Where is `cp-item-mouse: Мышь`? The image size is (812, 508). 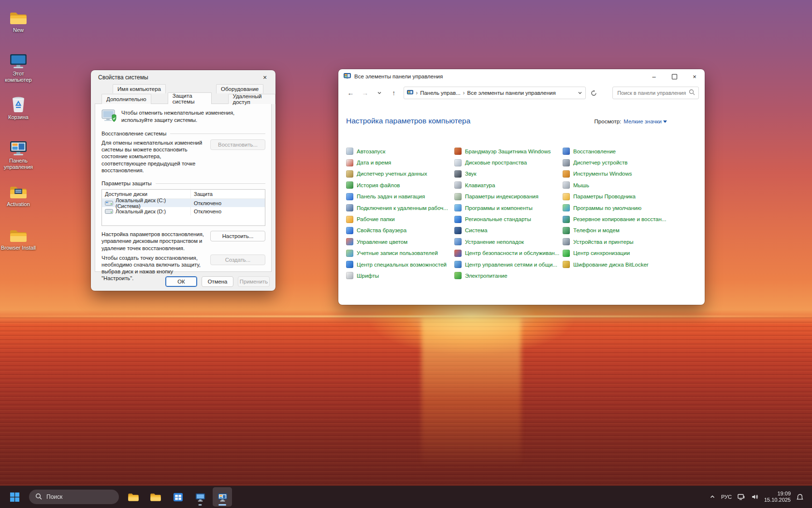
cp-item-mouse: Мышь is located at coordinates (617, 185).